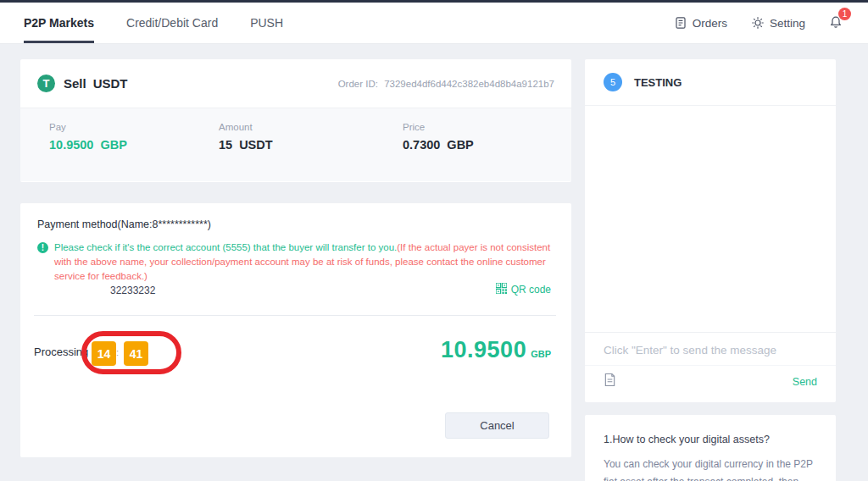 This screenshot has height=481, width=868. I want to click on amount-number: 15, so click(225, 145).